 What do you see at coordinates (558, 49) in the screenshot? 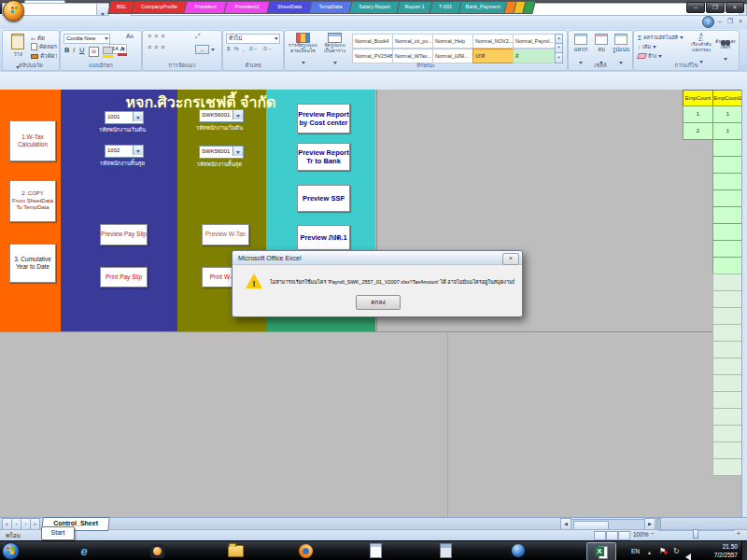
I see `gallery-down-icon: ▼` at bounding box center [558, 49].